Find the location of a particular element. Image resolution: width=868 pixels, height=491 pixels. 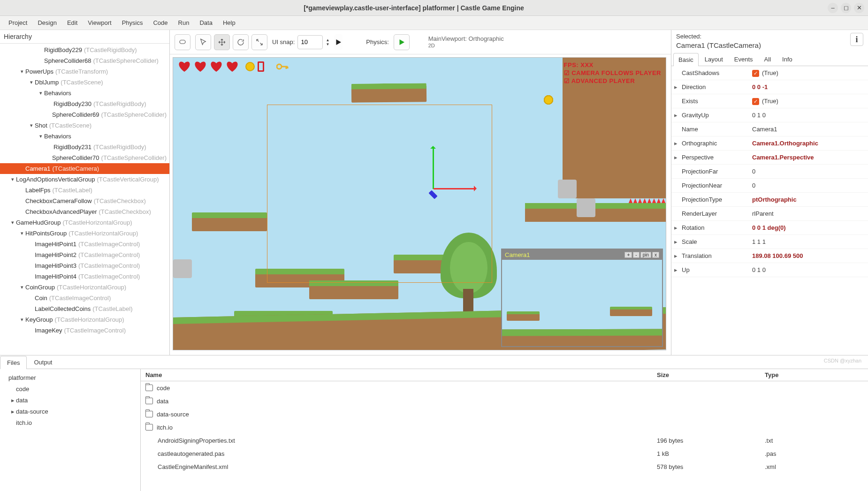

hierarchy-item: LabelCollectedCoins(TCastleLabel) is located at coordinates (84, 309).